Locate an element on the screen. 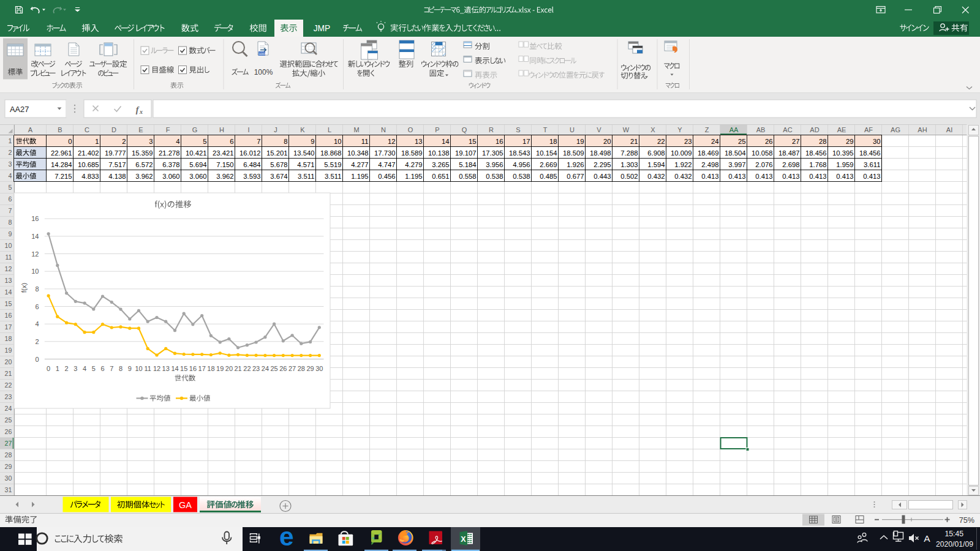 The height and width of the screenshot is (551, 980). svg-text: AB is located at coordinates (761, 130).